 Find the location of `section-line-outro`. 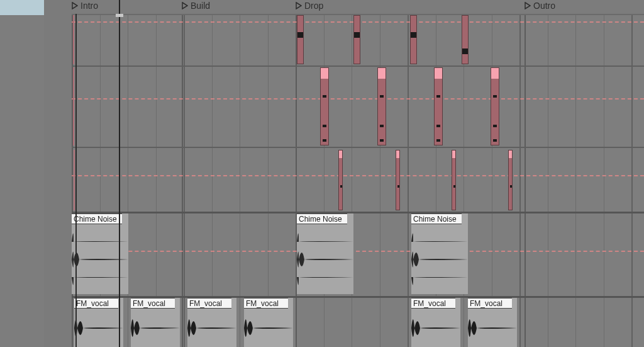

section-line-outro is located at coordinates (525, 174).